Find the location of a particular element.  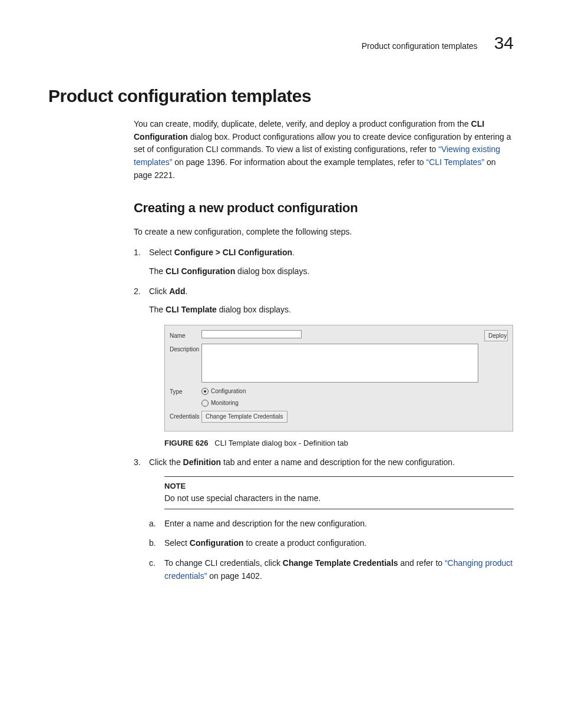

text: to create a product configuration. is located at coordinates (305, 543).